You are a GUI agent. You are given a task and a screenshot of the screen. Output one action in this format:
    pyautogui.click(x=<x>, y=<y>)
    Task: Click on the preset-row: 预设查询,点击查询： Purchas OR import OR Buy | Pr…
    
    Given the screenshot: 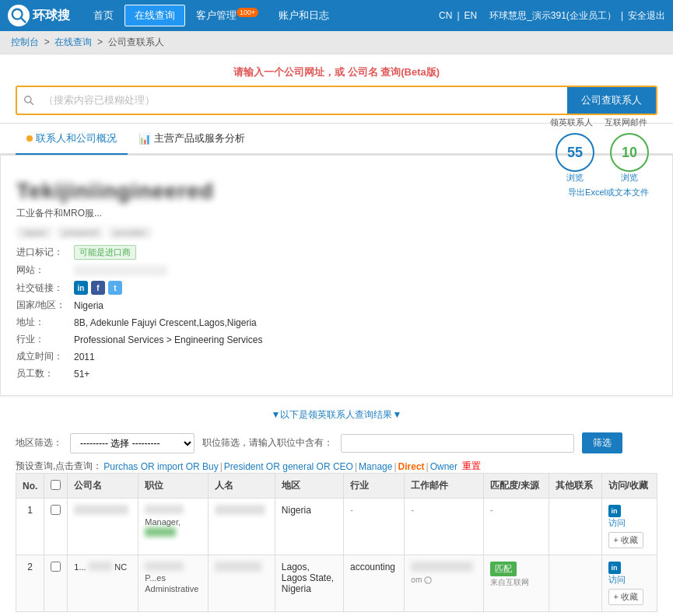 What is the action you would take?
    pyautogui.click(x=336, y=467)
    